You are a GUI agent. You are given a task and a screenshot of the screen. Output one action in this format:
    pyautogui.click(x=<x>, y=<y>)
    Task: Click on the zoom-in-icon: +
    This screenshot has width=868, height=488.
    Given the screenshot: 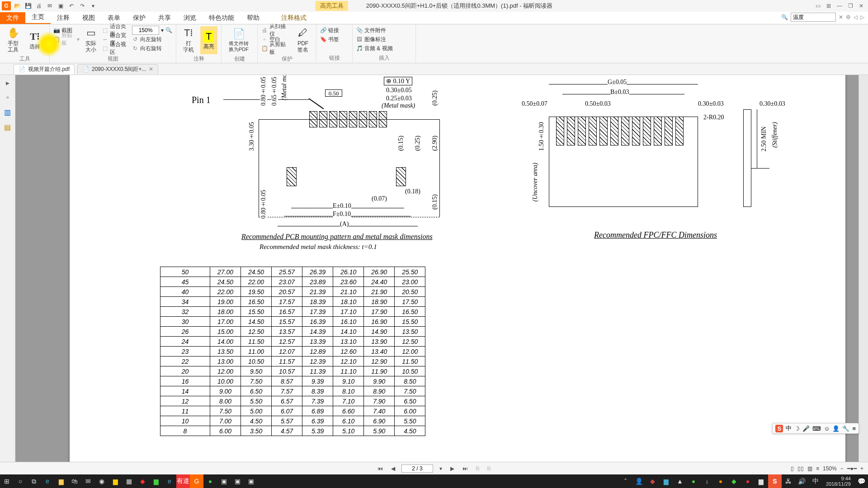 What is the action you would take?
    pyautogui.click(x=862, y=469)
    